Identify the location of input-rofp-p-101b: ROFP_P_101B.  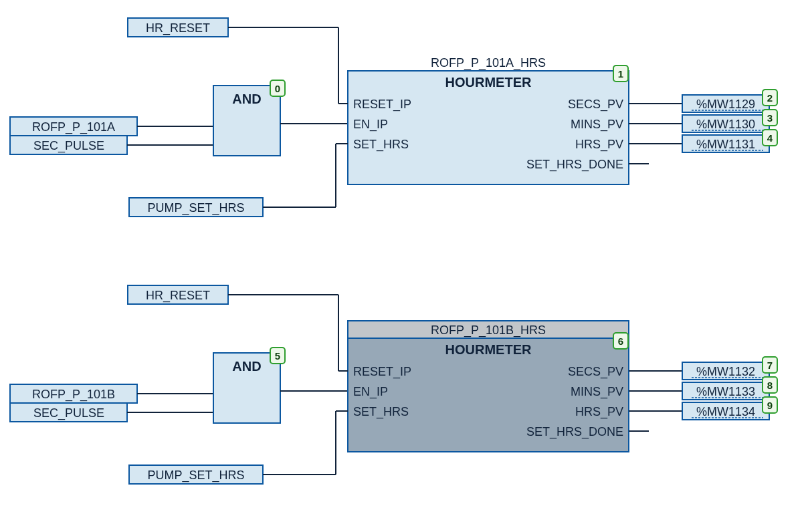
(74, 394).